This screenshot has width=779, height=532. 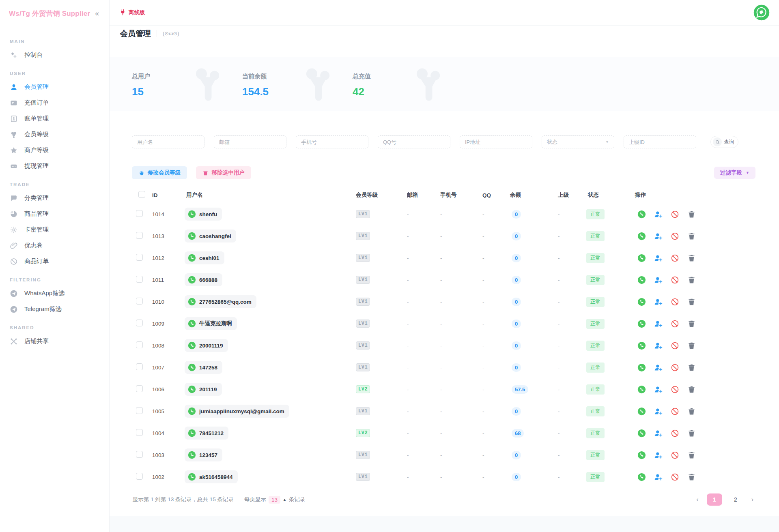 What do you see at coordinates (54, 198) in the screenshot?
I see `sidebar-item-category-management: 分类管理` at bounding box center [54, 198].